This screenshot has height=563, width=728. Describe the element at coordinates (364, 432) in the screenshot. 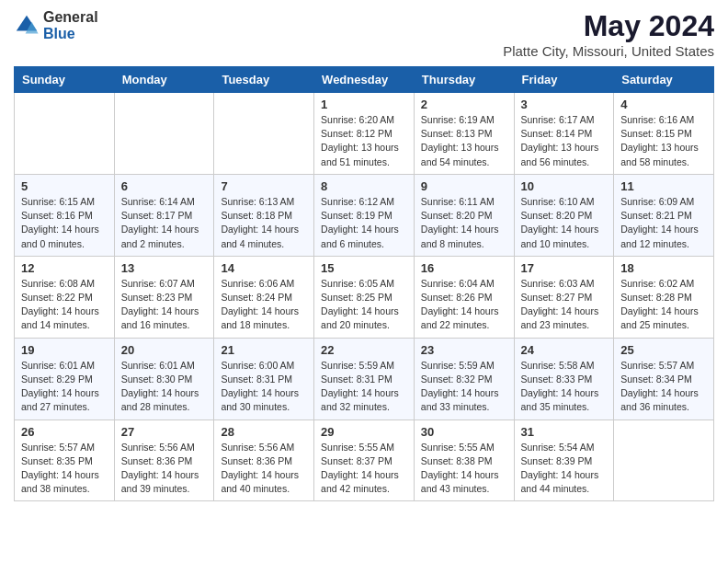

I see `day-number: 29` at that location.